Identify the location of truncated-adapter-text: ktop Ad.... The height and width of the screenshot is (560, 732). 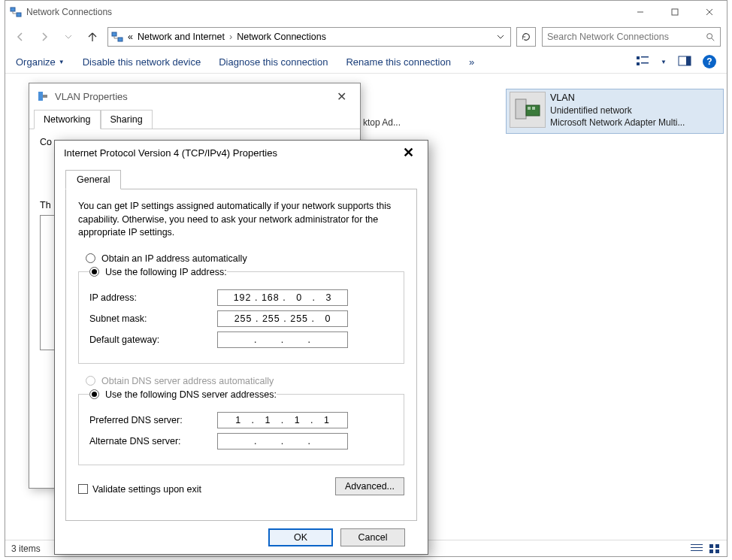
(382, 123).